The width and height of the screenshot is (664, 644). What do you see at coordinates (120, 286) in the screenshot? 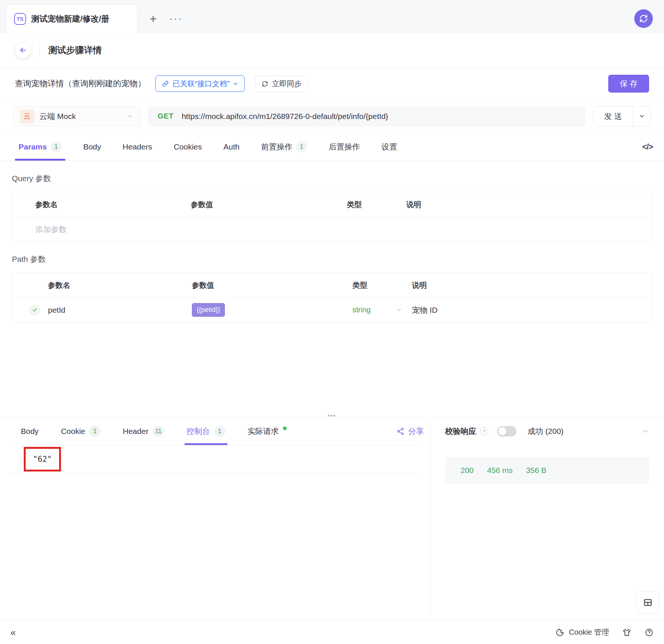
I see `column-name: 参数名` at bounding box center [120, 286].